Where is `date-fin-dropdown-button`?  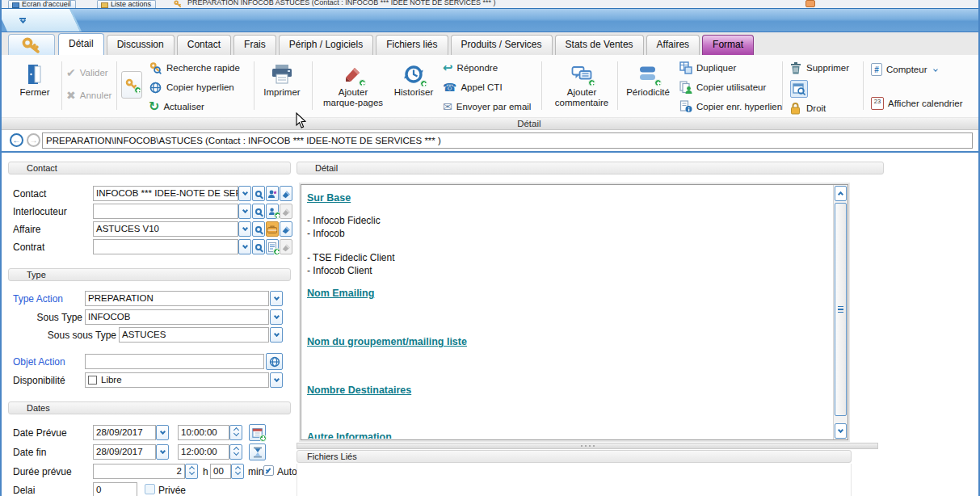
date-fin-dropdown-button is located at coordinates (162, 452).